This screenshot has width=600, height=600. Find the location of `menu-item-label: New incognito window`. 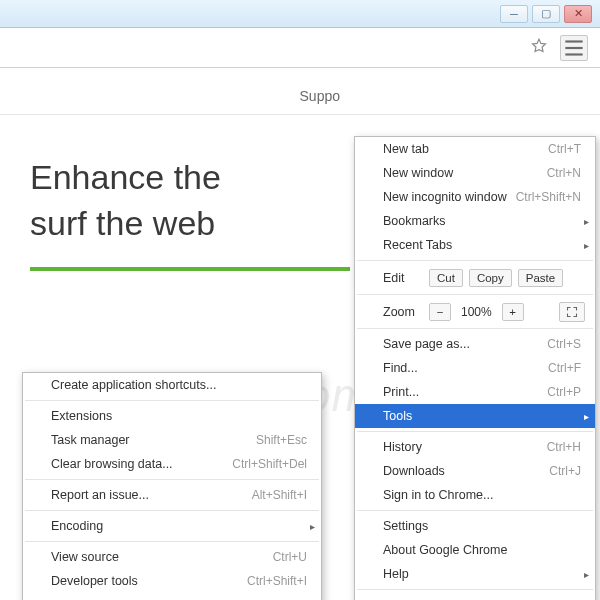

menu-item-label: New incognito window is located at coordinates (445, 197).